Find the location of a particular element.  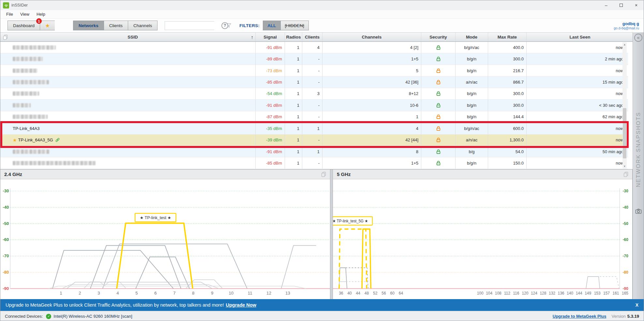

column-header-ssid: SSID ↑ is located at coordinates (133, 37).